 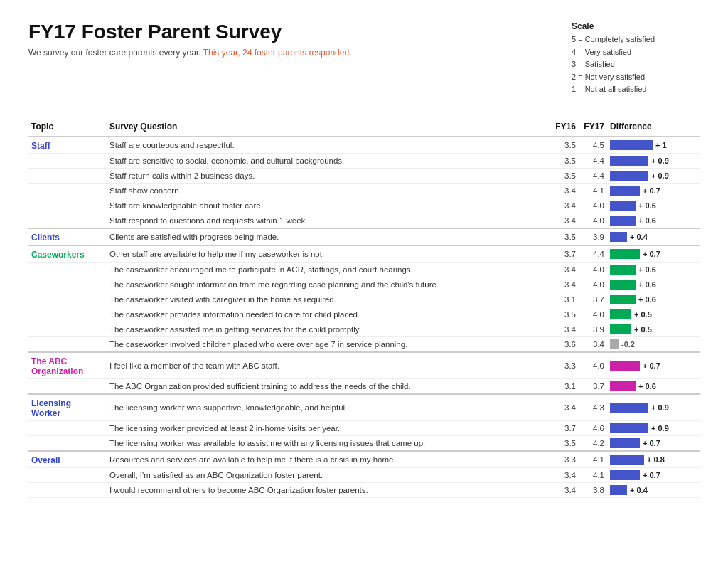 What do you see at coordinates (364, 205) in the screenshot?
I see `table-row: Staff are knowledgeable about foster car…` at bounding box center [364, 205].